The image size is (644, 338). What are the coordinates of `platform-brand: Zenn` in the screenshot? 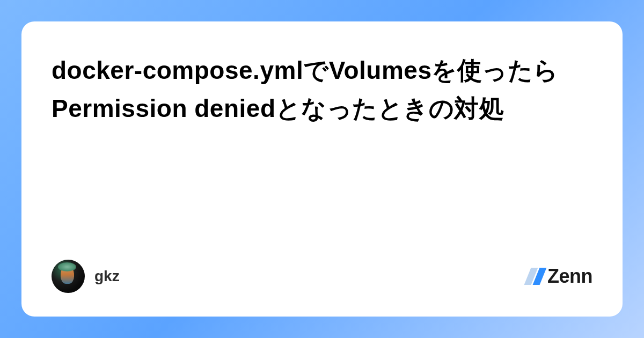 It's located at (560, 276).